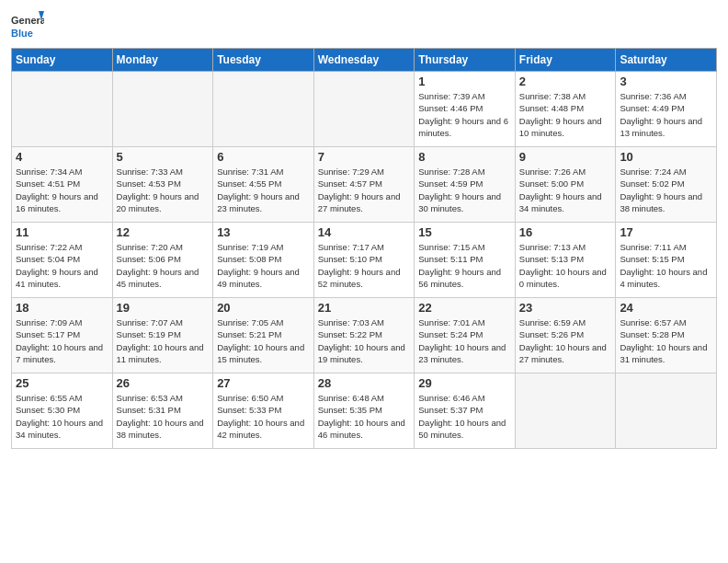 The image size is (728, 563). What do you see at coordinates (263, 383) in the screenshot?
I see `day-number: 27` at bounding box center [263, 383].